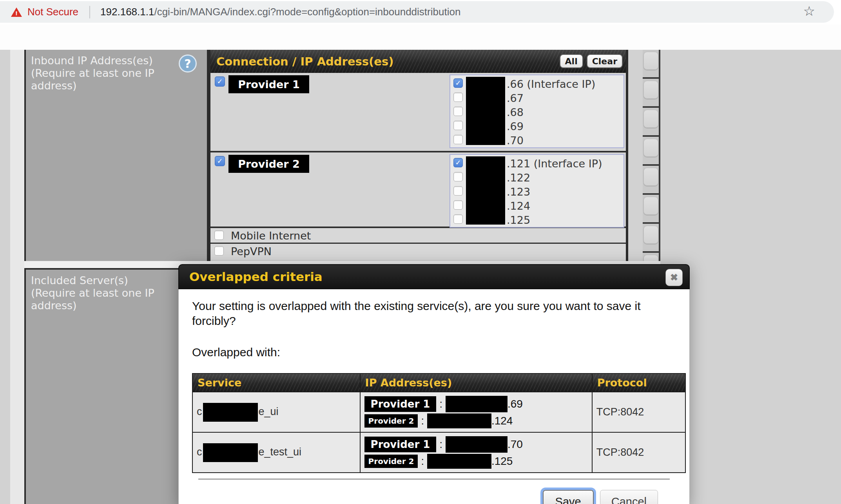 The width and height of the screenshot is (841, 504). What do you see at coordinates (434, 492) in the screenshot?
I see `dialog-buttons: Save Cancel` at bounding box center [434, 492].